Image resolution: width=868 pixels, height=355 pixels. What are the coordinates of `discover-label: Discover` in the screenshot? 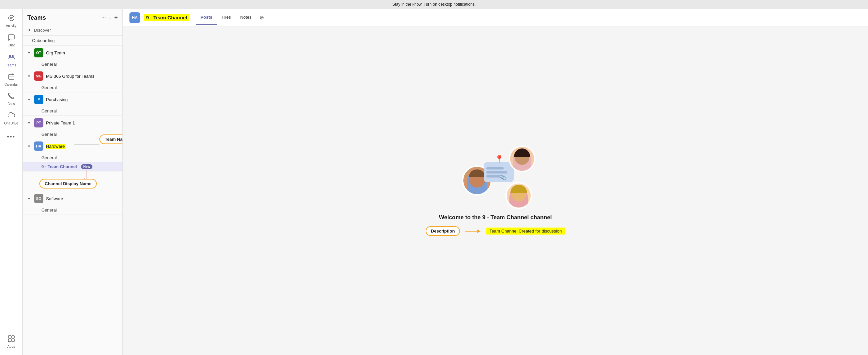 It's located at (42, 30).